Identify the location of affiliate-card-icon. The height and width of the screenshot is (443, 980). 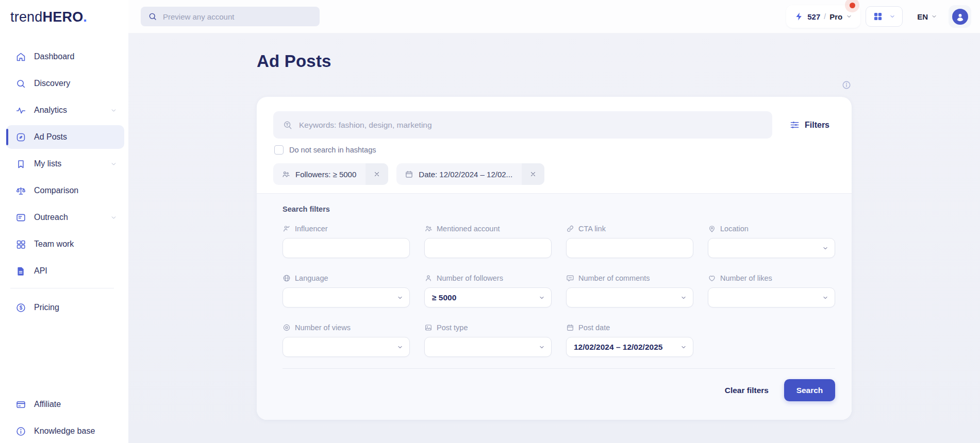
(21, 405).